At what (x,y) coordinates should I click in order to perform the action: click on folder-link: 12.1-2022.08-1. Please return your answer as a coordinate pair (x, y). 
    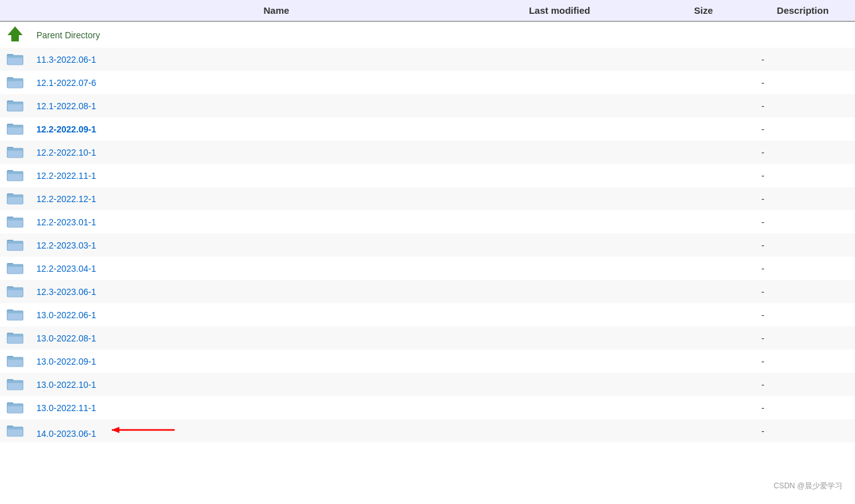
    Looking at the image, I should click on (67, 106).